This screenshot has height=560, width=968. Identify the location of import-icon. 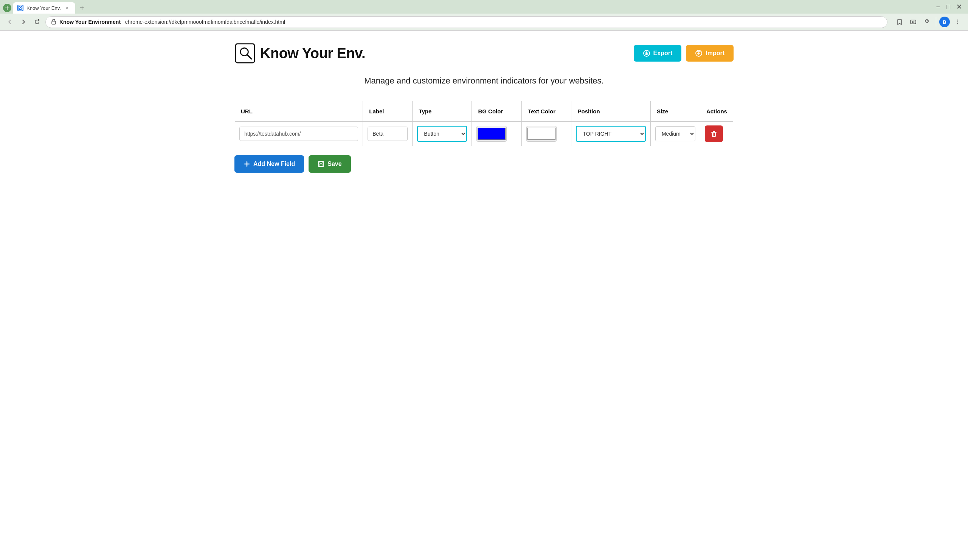
(699, 53).